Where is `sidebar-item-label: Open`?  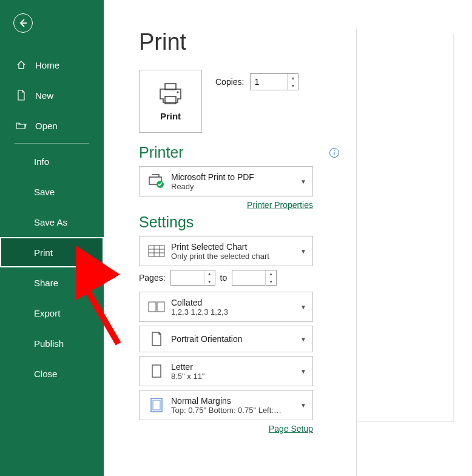 sidebar-item-label: Open is located at coordinates (46, 126).